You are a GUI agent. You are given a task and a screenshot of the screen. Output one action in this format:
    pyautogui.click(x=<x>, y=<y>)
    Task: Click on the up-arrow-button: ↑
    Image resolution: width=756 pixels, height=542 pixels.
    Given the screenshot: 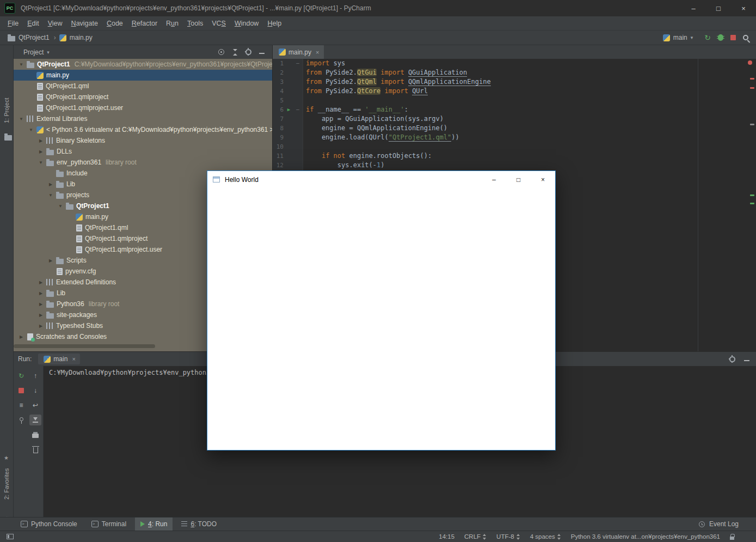 What is the action you would take?
    pyautogui.click(x=35, y=376)
    